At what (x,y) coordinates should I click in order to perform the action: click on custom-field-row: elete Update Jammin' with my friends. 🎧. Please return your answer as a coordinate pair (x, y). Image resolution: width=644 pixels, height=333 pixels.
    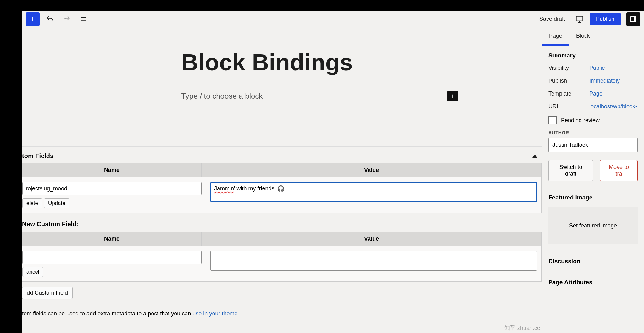
    Looking at the image, I should click on (282, 195).